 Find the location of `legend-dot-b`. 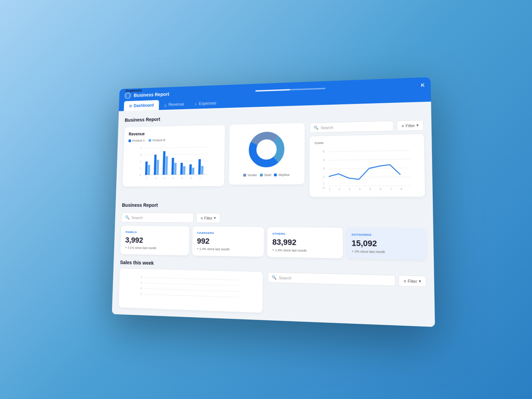

legend-dot-b is located at coordinates (150, 140).